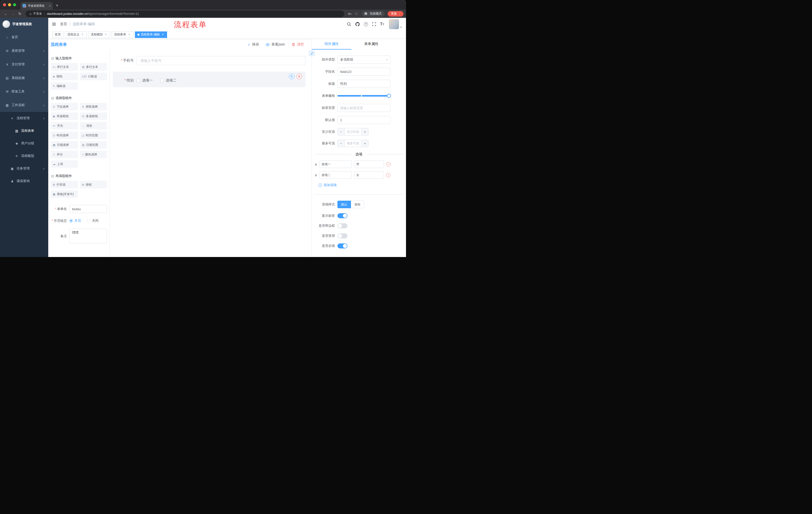  I want to click on sidebar-item-user-group: ☻ 用户分组, so click(24, 143).